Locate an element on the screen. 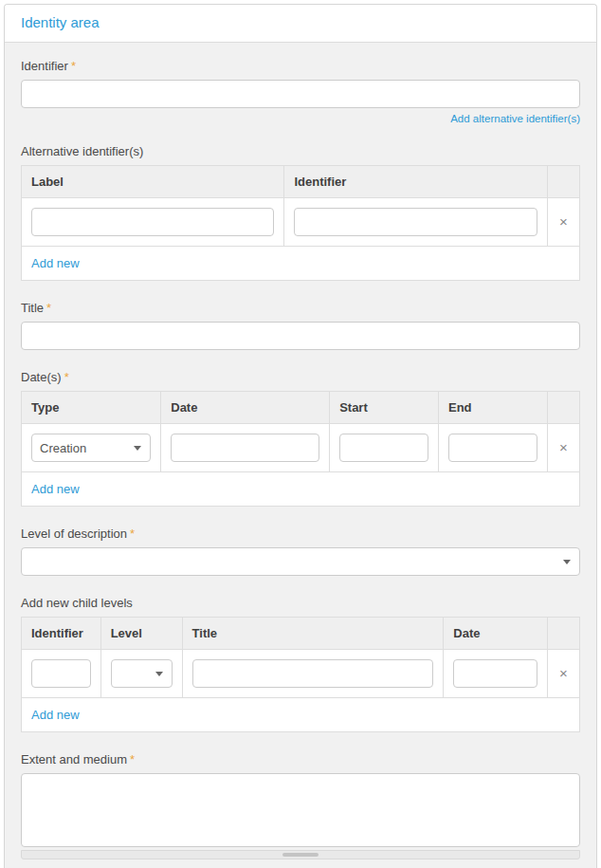 The height and width of the screenshot is (868, 601). panel-header: Identity area is located at coordinates (300, 24).